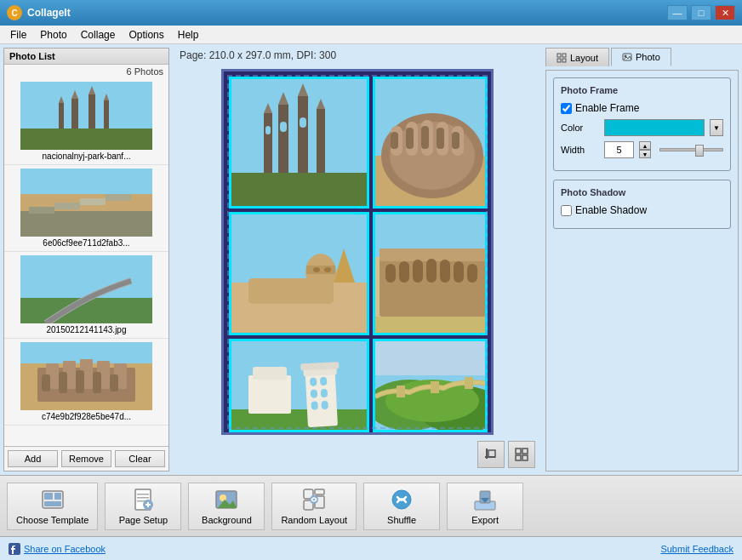 The image size is (742, 560). Describe the element at coordinates (87, 295) in the screenshot. I see `list-item: 20150212141143.jpg` at that location.